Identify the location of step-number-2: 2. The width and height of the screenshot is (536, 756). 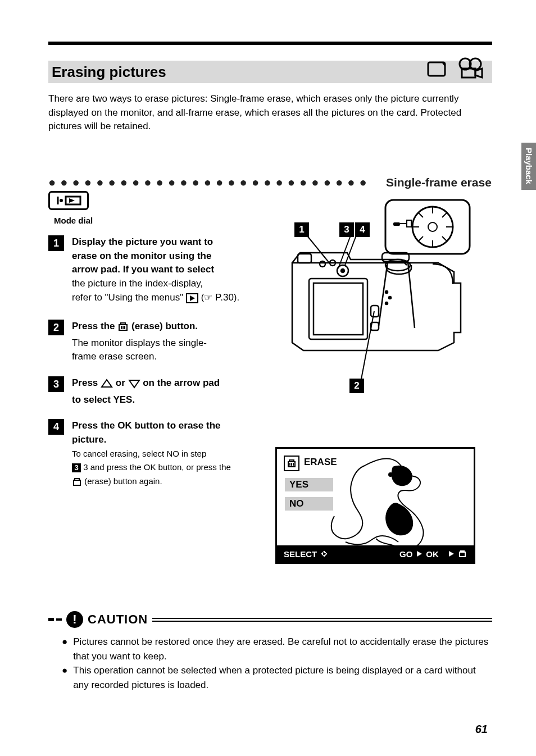
(56, 327).